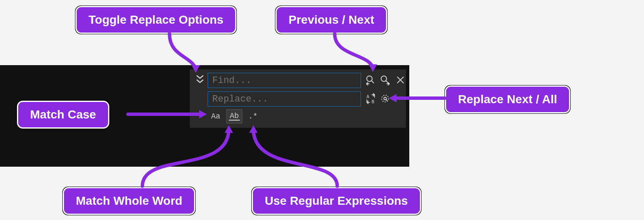 The height and width of the screenshot is (220, 644). What do you see at coordinates (385, 80) in the screenshot?
I see `search-next-icon` at bounding box center [385, 80].